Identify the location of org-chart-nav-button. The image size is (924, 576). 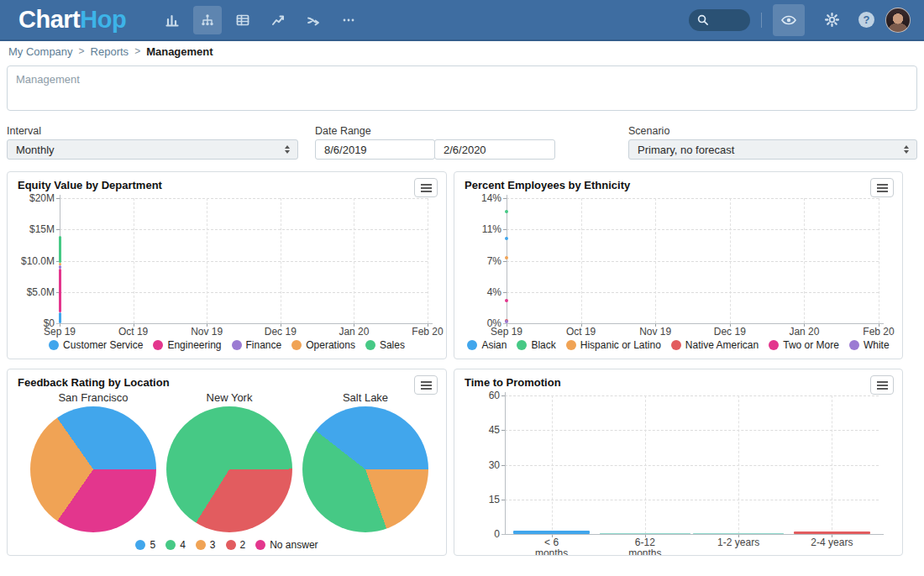
(207, 20).